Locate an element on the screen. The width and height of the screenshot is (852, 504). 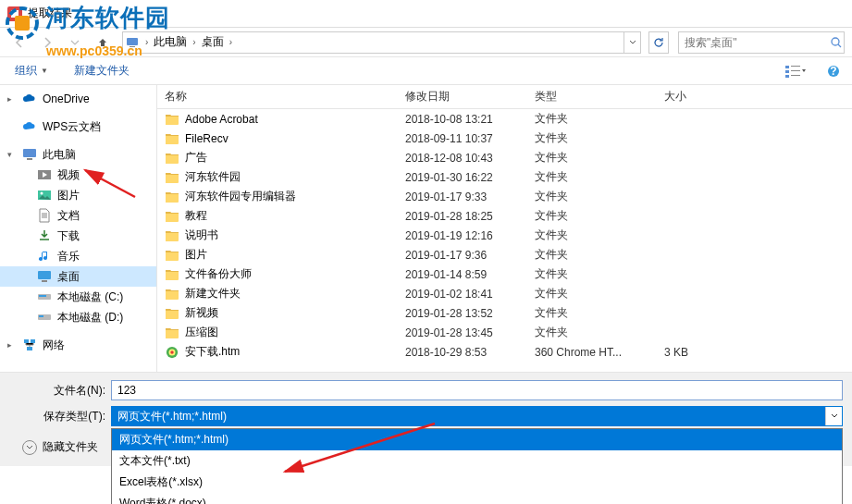
breadcrumb-dropdown-button is located at coordinates (632, 43).